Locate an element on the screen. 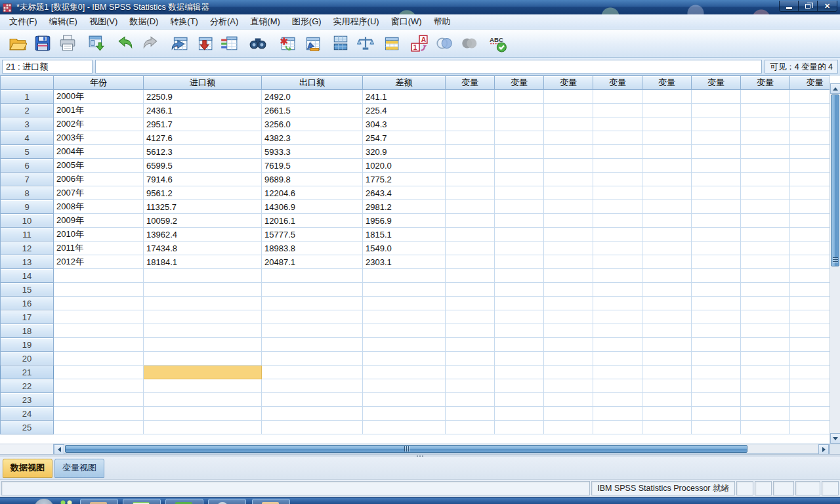 This screenshot has height=504, width=840. horizontal-scroll-thumb is located at coordinates (406, 449).